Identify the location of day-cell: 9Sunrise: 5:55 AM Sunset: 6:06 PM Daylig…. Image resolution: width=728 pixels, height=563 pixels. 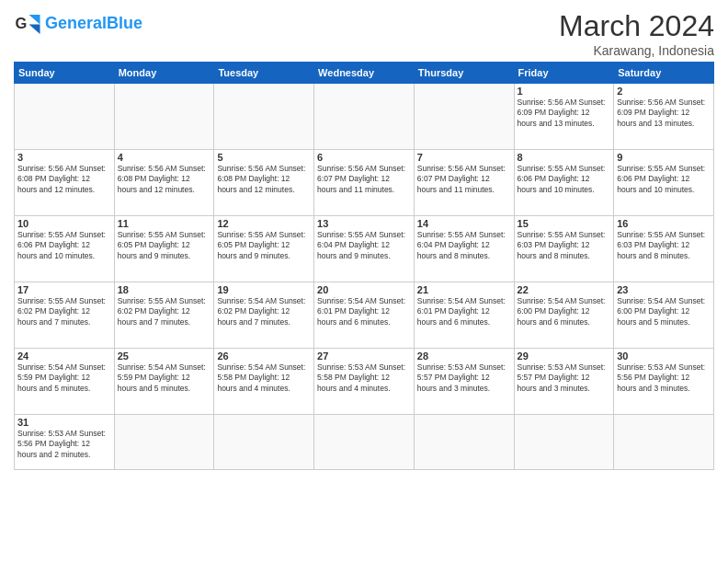
(664, 183).